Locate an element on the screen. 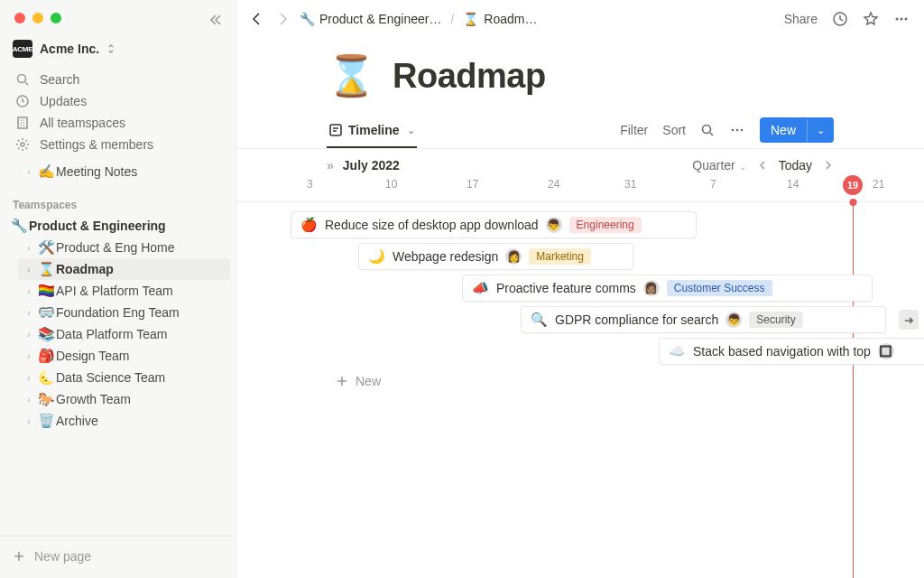 This screenshot has width=924, height=578. sidebar-item-home: ›🛠️Product & Eng Home is located at coordinates (125, 247).